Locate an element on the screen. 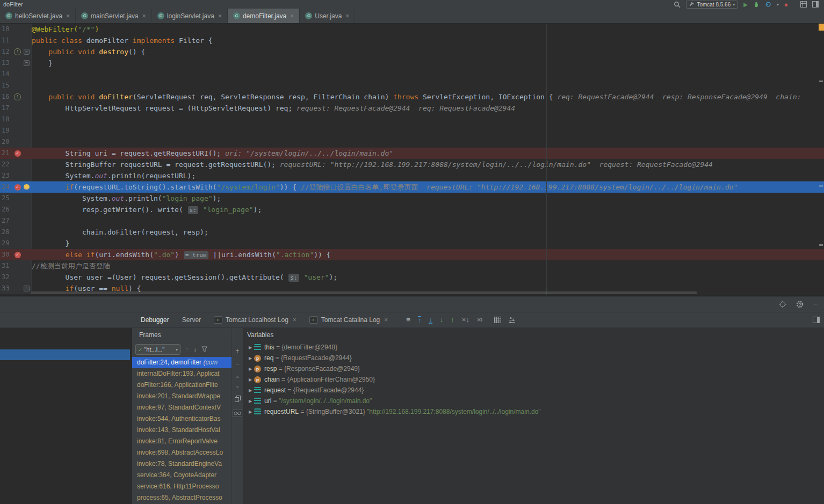 This screenshot has height=504, width=824. variable-row: ▶preq = {RequestFacade@2944} is located at coordinates (534, 358).